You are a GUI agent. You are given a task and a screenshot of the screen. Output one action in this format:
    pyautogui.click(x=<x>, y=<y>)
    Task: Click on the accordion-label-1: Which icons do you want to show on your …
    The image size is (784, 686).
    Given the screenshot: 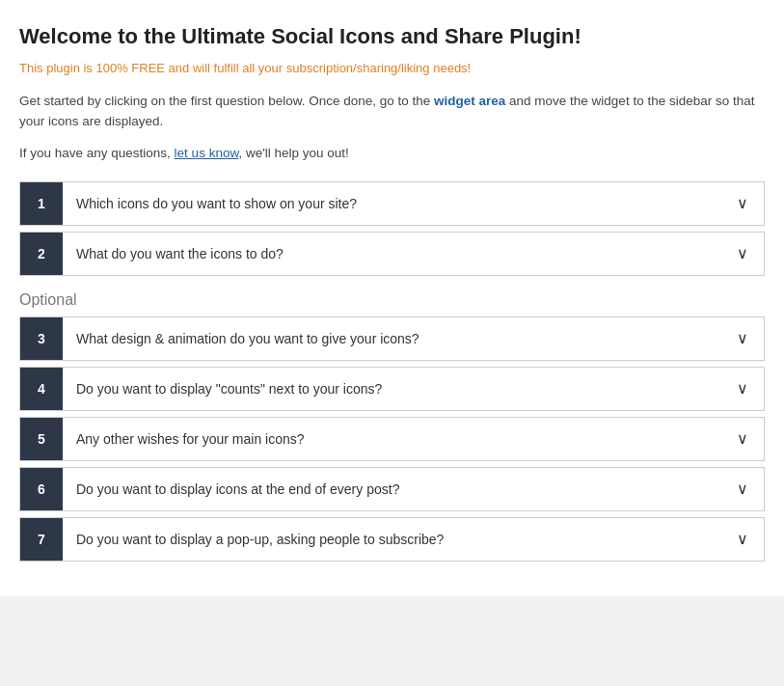 What is the action you would take?
    pyautogui.click(x=392, y=204)
    